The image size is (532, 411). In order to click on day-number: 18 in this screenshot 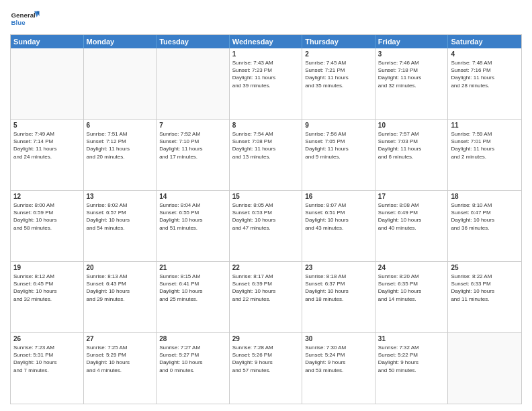, I will do `click(485, 196)`.